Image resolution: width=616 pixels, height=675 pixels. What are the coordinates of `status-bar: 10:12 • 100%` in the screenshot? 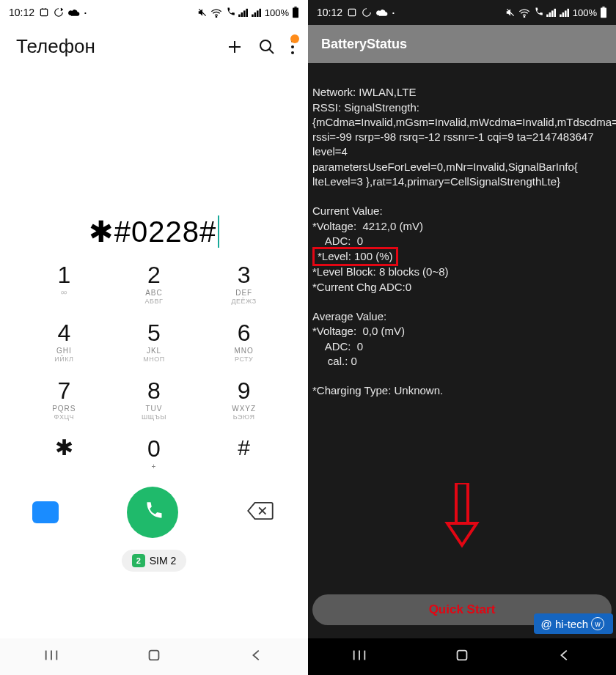 It's located at (154, 12).